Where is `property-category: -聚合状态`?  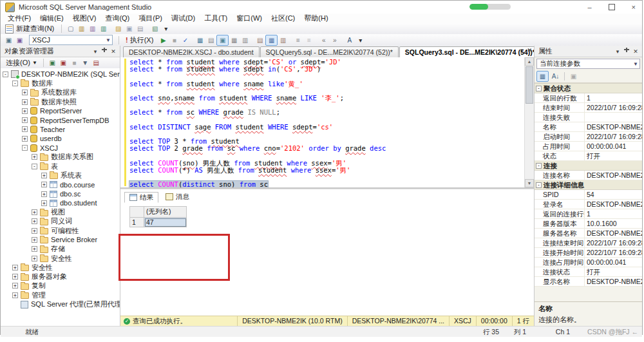 property-category: -聚合状态 is located at coordinates (589, 89).